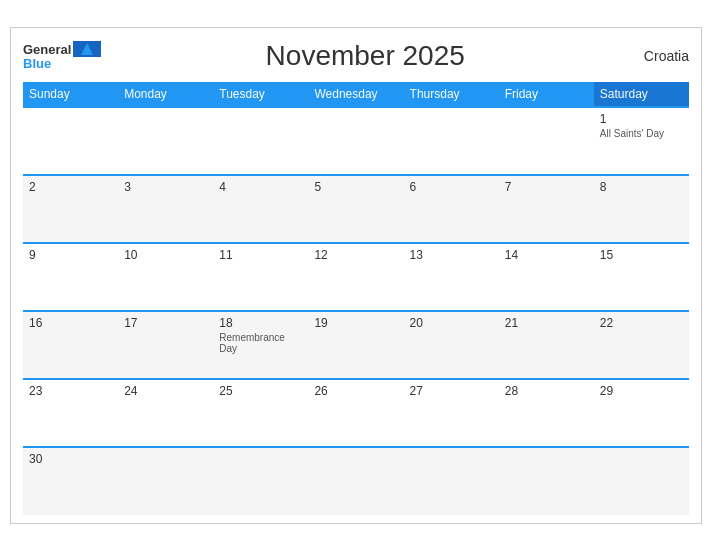 The height and width of the screenshot is (550, 712). Describe the element at coordinates (642, 141) in the screenshot. I see `calendar-cell: 1All Saints' Day` at that location.